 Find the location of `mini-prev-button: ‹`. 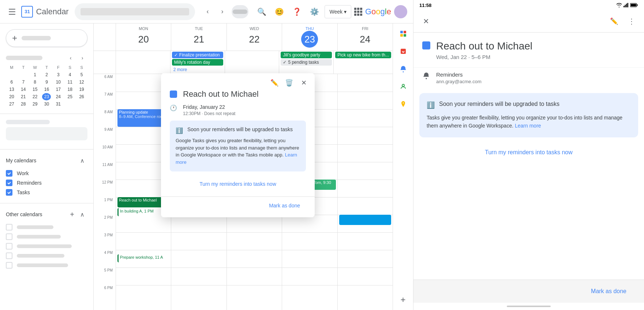

mini-prev-button: ‹ is located at coordinates (71, 58).